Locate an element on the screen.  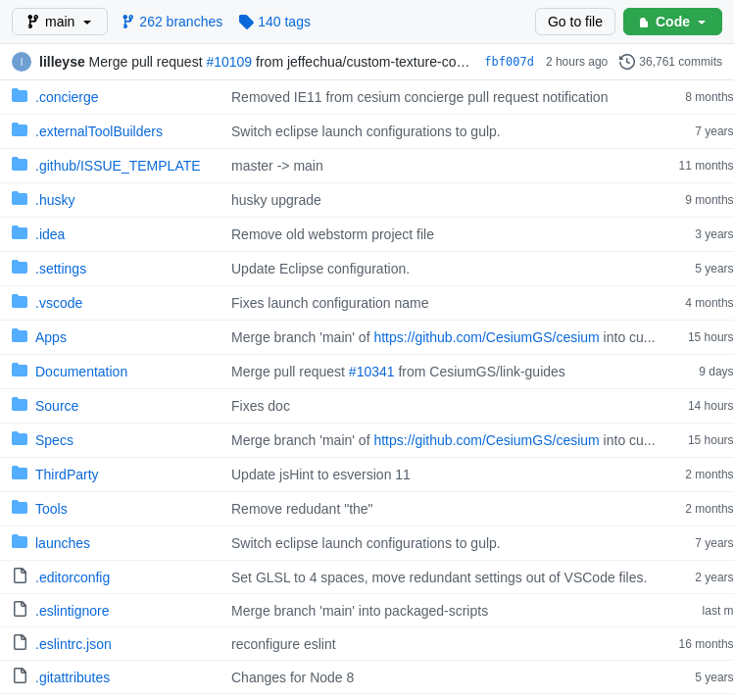
branch-selector: main is located at coordinates (60, 22).